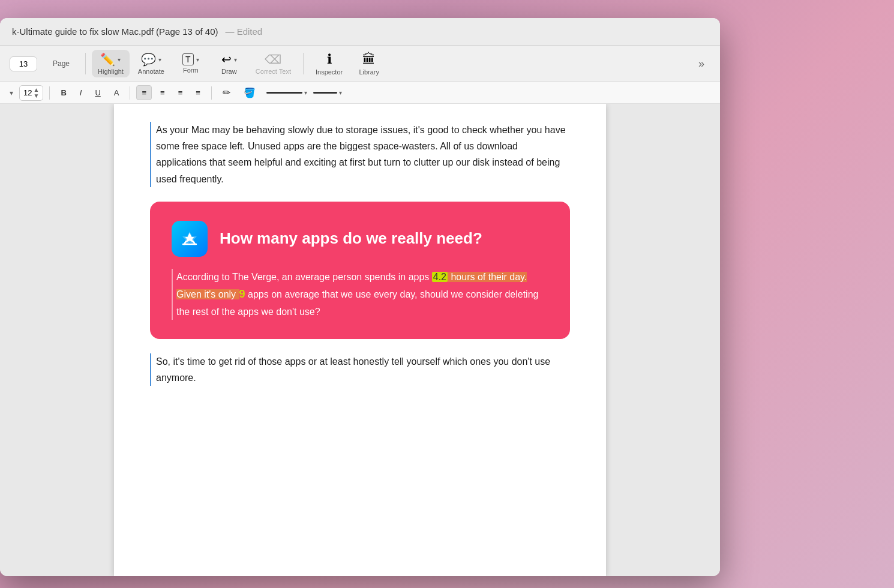 Image resolution: width=894 pixels, height=588 pixels. I want to click on highlight-chevron: ▾, so click(119, 60).